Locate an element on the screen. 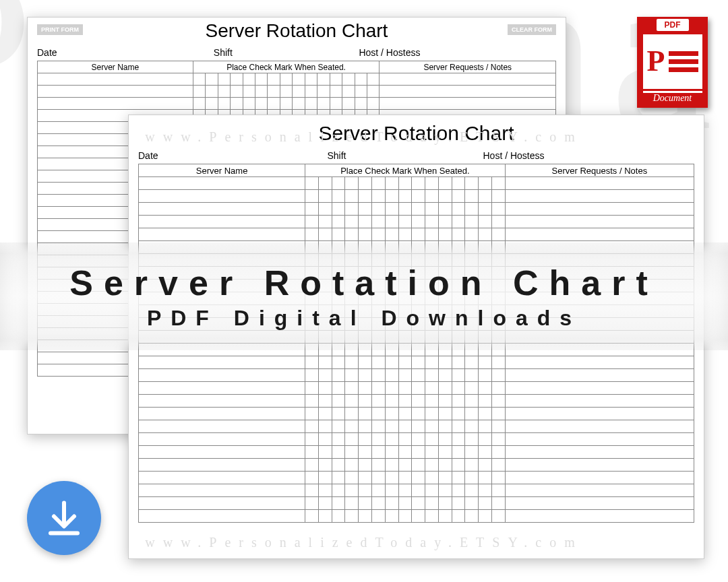 This screenshot has width=728, height=582. download-icon is located at coordinates (64, 518).